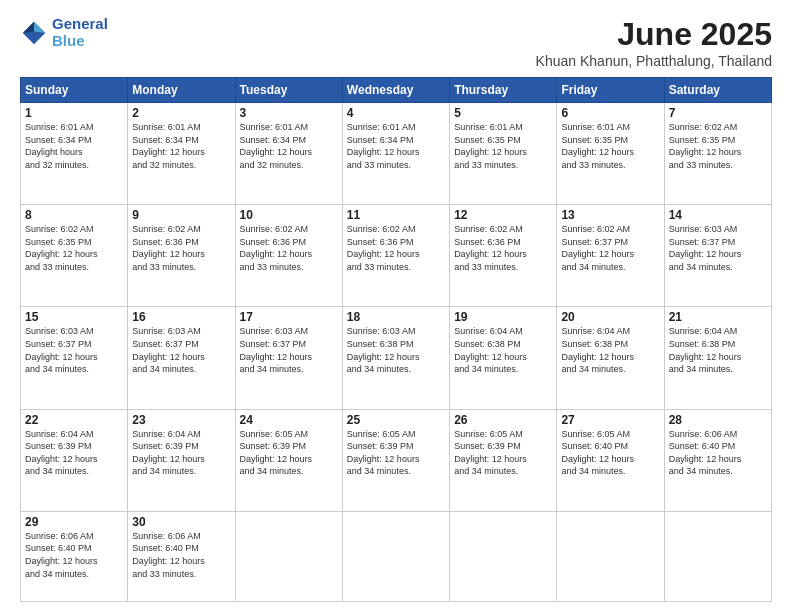 This screenshot has height=612, width=792. I want to click on day-number: 3, so click(289, 113).